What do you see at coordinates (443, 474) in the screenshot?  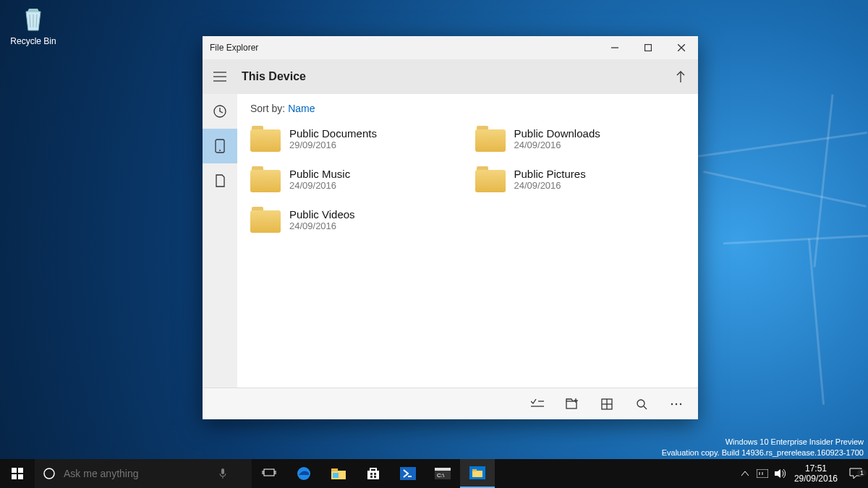 I see `cmd-icon: C:\` at bounding box center [443, 474].